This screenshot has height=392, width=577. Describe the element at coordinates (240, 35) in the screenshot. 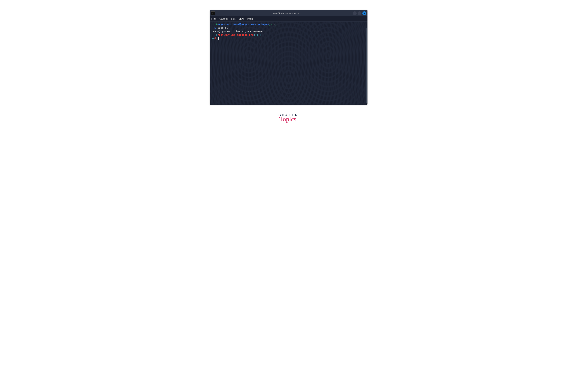

I see `prompt-root-host: arjuns-macbook-pro` at that location.